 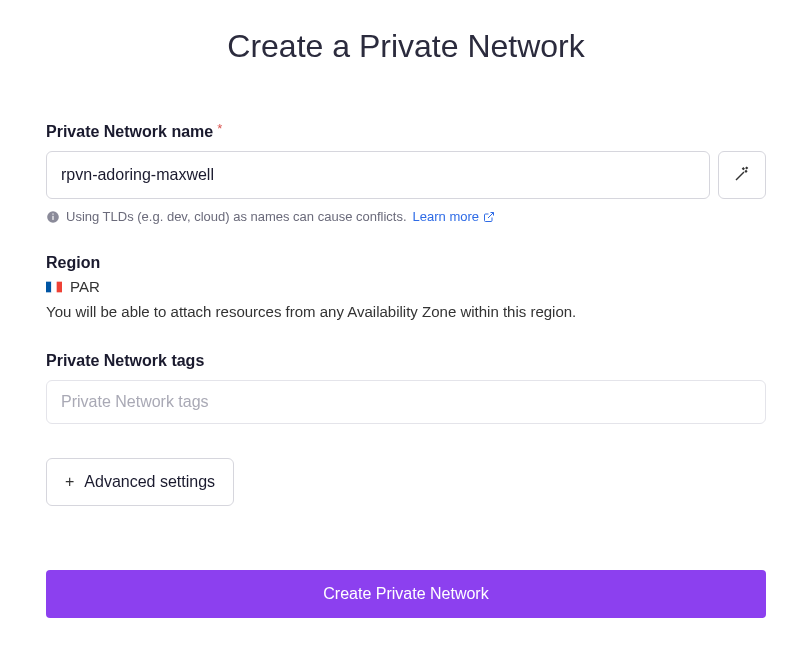 What do you see at coordinates (220, 128) in the screenshot?
I see `required-indicator: *` at bounding box center [220, 128].